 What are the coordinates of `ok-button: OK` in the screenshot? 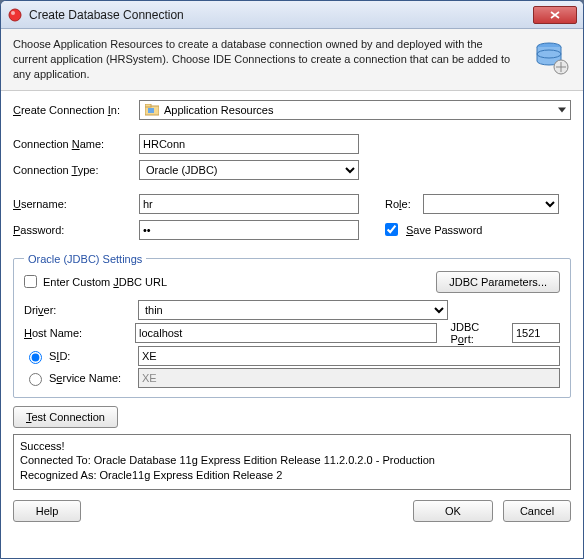 It's located at (453, 511).